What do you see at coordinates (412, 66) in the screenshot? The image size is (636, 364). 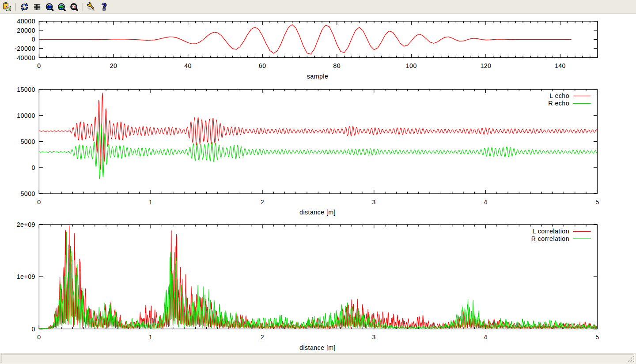 I see `svg-text: 100` at bounding box center [412, 66].